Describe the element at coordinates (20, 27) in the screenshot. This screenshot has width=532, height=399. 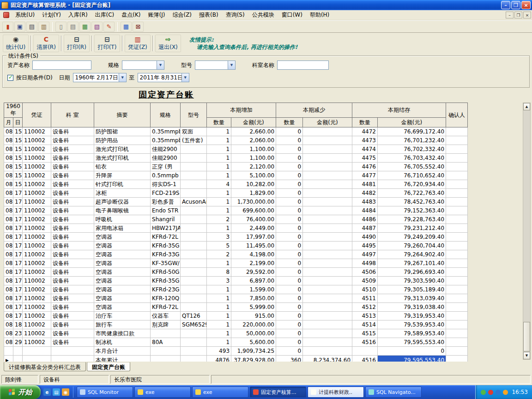
I see `save-icon: ▣` at that location.